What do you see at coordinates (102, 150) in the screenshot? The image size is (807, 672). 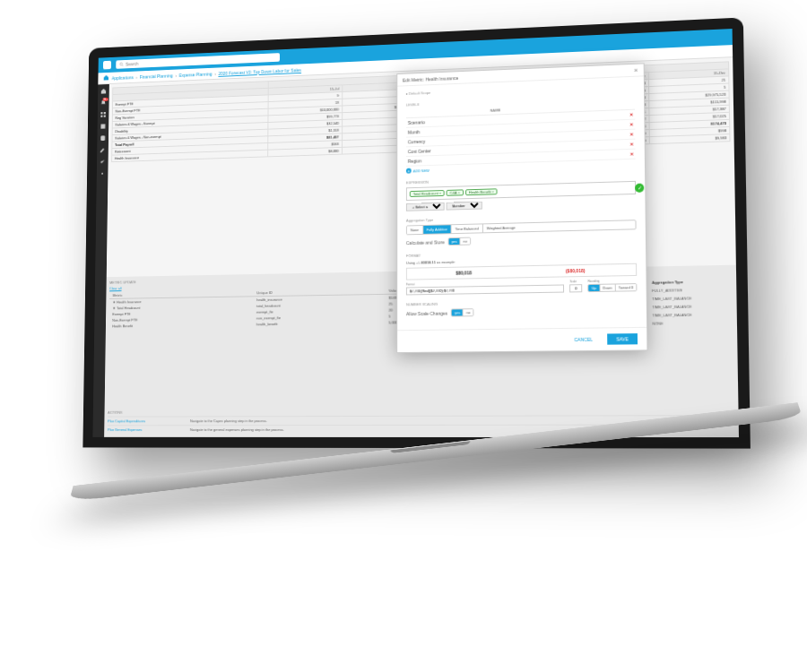 I see `sidebar-item-edit` at bounding box center [102, 150].